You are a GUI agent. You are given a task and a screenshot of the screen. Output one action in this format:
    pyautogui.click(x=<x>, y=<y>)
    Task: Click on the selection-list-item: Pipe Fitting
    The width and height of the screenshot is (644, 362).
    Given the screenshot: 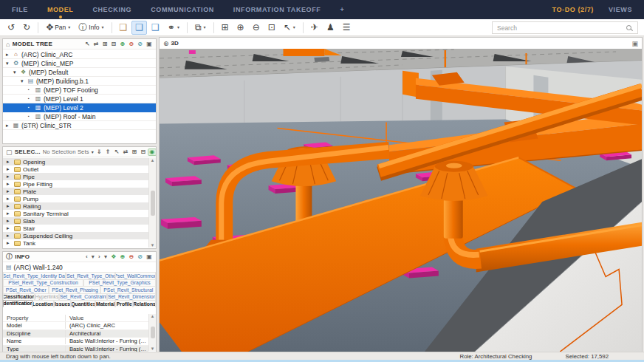 What is the action you would take?
    pyautogui.click(x=75, y=184)
    